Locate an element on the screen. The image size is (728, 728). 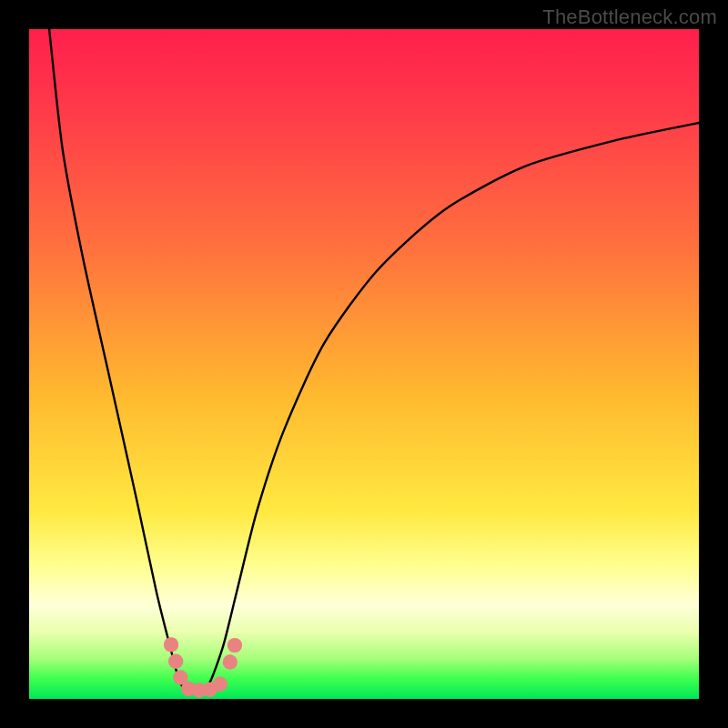
marker-group is located at coordinates (203, 667).